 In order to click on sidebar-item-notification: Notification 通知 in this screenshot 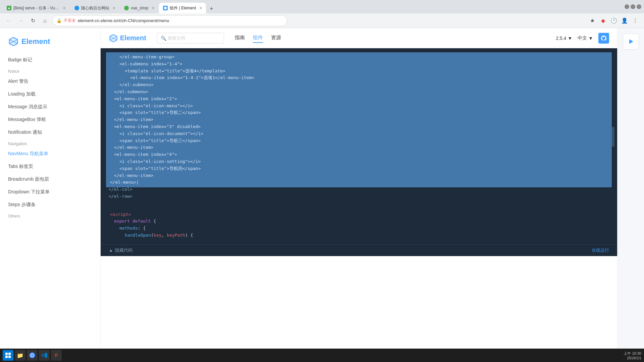, I will do `click(50, 132)`.